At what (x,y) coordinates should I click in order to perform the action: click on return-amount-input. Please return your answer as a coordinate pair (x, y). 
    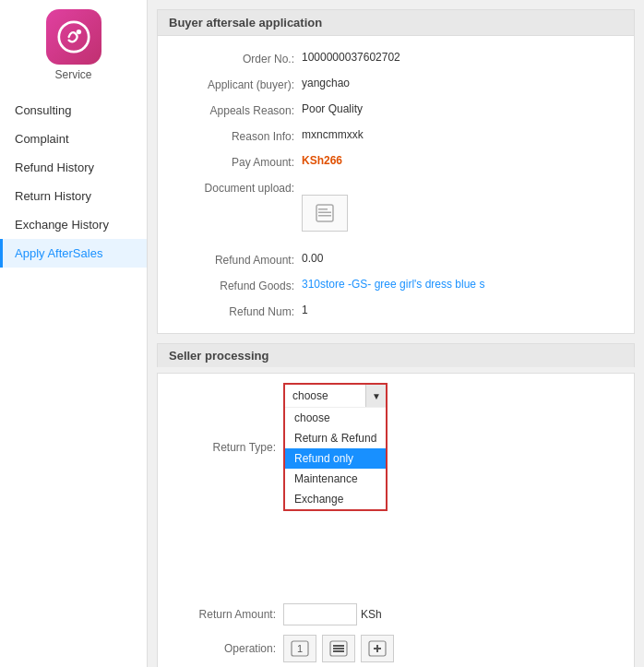
    Looking at the image, I should click on (320, 614).